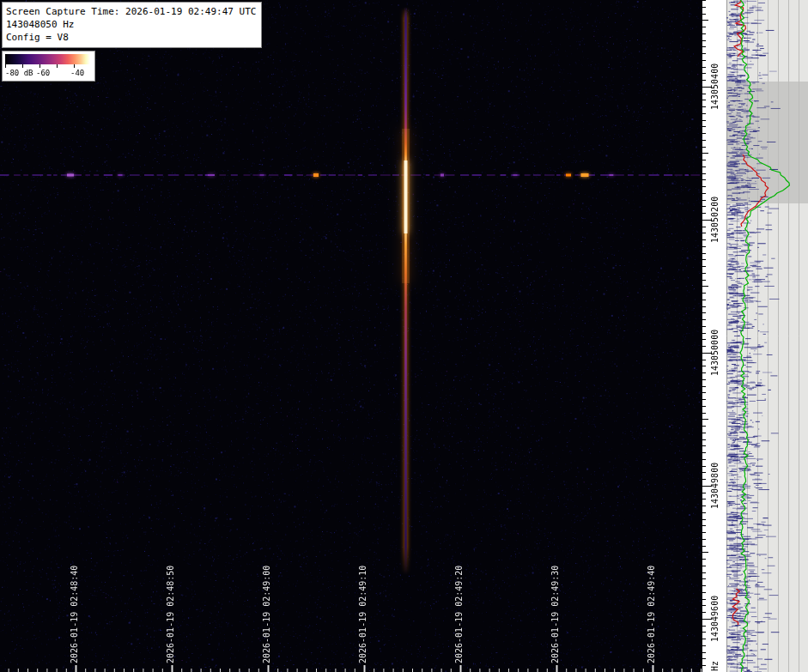 This screenshot has height=672, width=808. Describe the element at coordinates (48, 74) in the screenshot. I see `colorbar-labels: -80 dB -60 -40` at that location.